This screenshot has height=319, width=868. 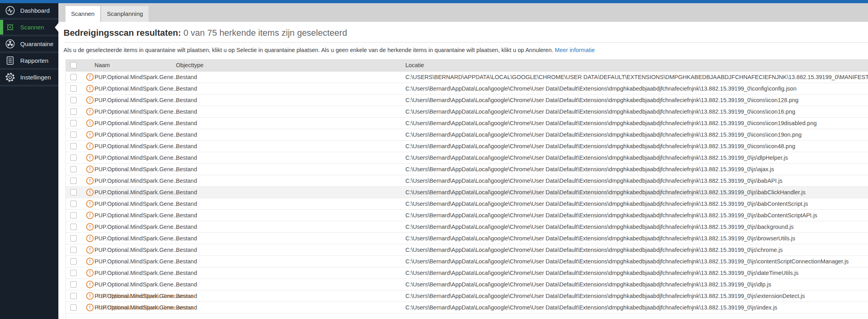 I want to click on sidebar-item-rapporten: Rapporten, so click(x=29, y=62).